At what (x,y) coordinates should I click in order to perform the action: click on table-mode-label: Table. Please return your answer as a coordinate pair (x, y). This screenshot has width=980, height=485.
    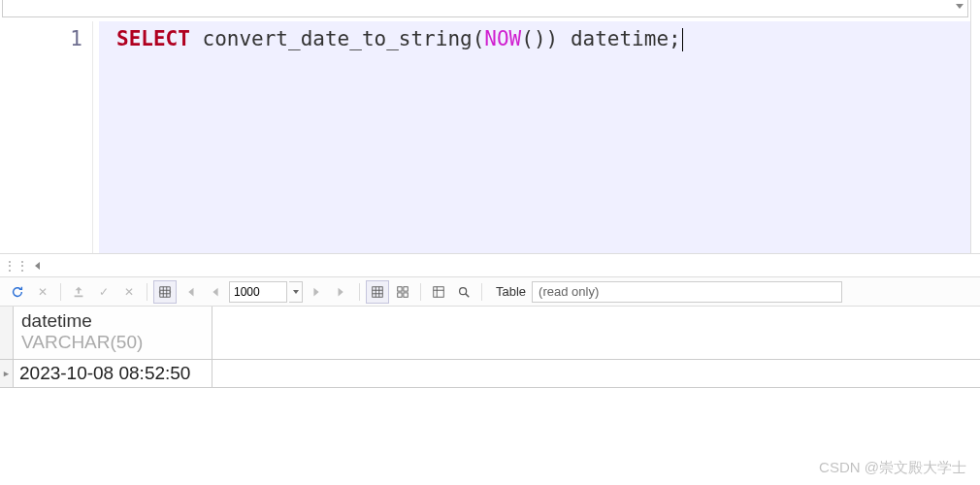
    Looking at the image, I should click on (510, 291).